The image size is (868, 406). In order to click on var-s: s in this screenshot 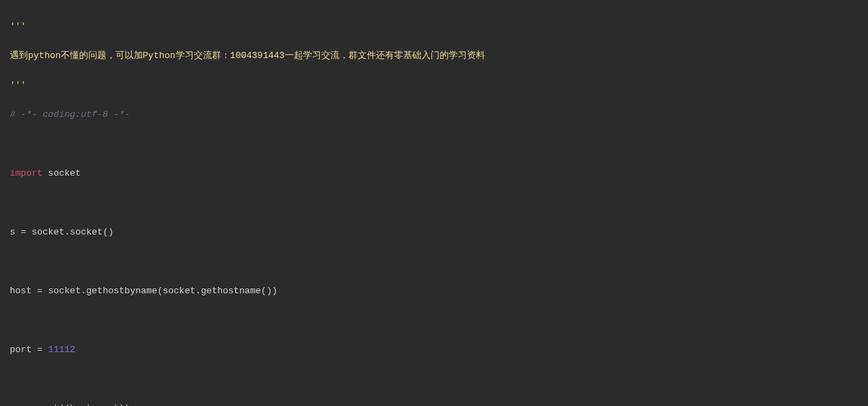, I will do `click(15, 232)`.